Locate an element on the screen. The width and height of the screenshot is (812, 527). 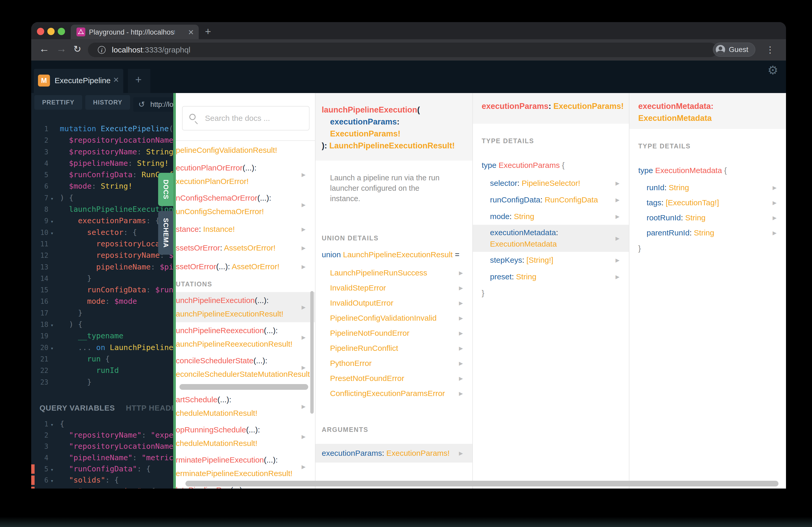
editor-line: 5 $runConfigData: RunConfigData! is located at coordinates (102, 175).